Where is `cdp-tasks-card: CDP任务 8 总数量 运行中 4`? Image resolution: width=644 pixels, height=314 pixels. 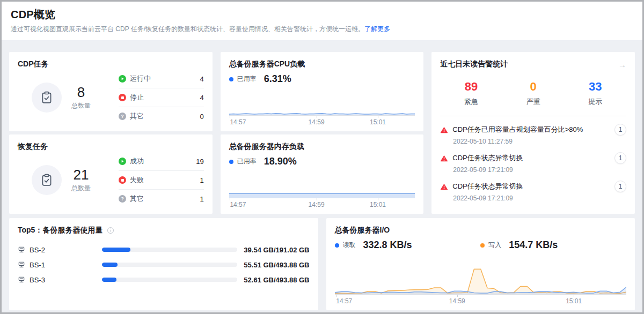
cdp-tasks-card: CDP任务 8 总数量 运行中 4 is located at coordinates (111, 92).